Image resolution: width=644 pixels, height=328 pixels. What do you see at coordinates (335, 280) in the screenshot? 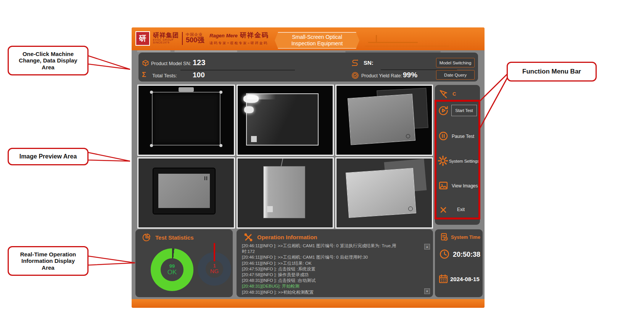
I see `log-line: [20:48:31][INFO ]: 点击按钮 :自动测试` at bounding box center [335, 280].